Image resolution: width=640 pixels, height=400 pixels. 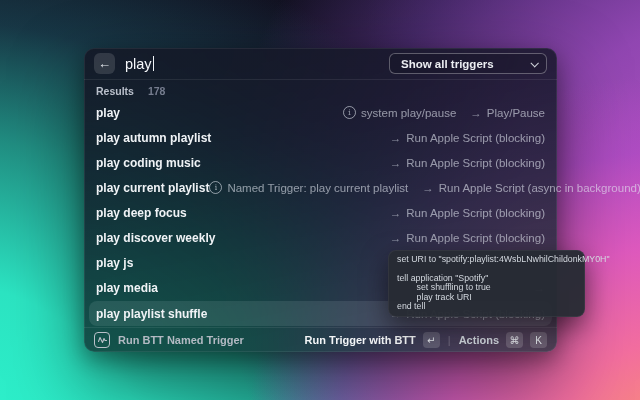 I want to click on trigger-name: play, so click(x=108, y=113).